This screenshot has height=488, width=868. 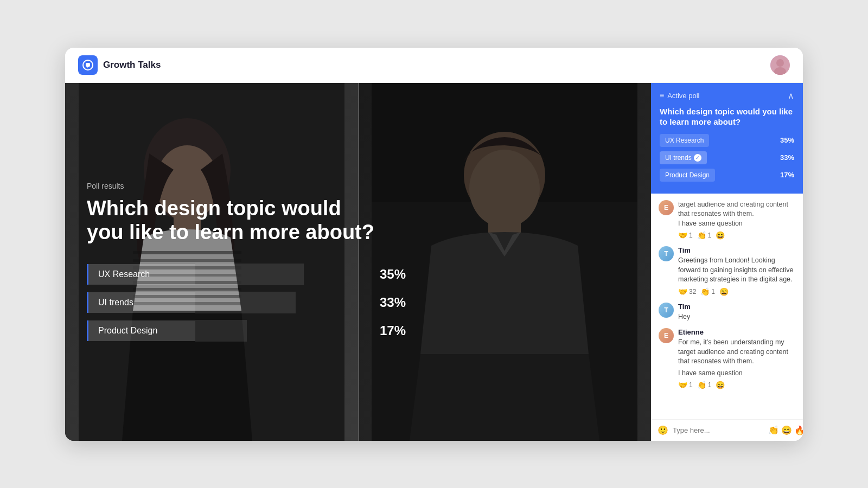 I want to click on reaction-4b: 👏 1, so click(x=704, y=385).